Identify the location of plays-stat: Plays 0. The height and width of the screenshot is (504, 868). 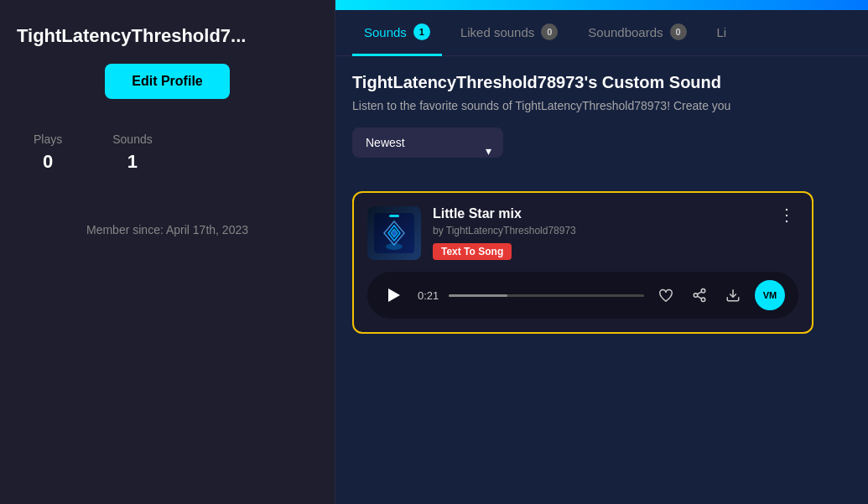
(48, 153).